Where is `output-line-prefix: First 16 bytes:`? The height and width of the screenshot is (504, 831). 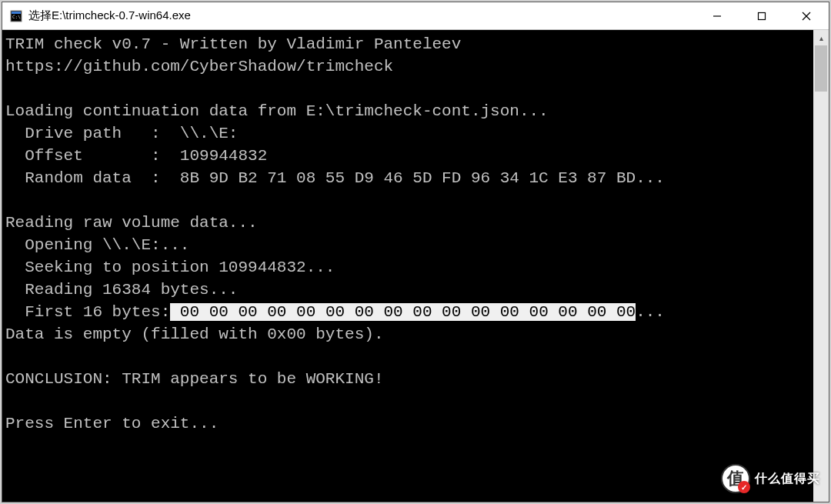
output-line-prefix: First 16 bytes: is located at coordinates (88, 312).